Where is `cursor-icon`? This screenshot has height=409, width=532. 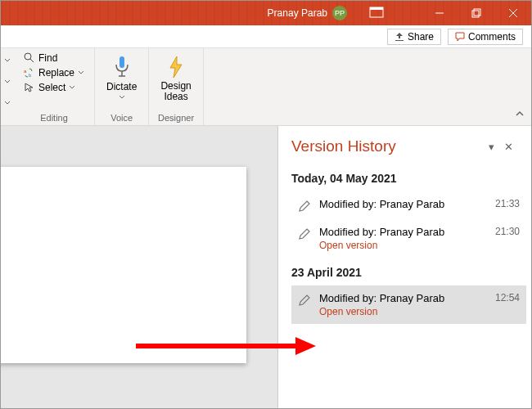
cursor-icon is located at coordinates (29, 88).